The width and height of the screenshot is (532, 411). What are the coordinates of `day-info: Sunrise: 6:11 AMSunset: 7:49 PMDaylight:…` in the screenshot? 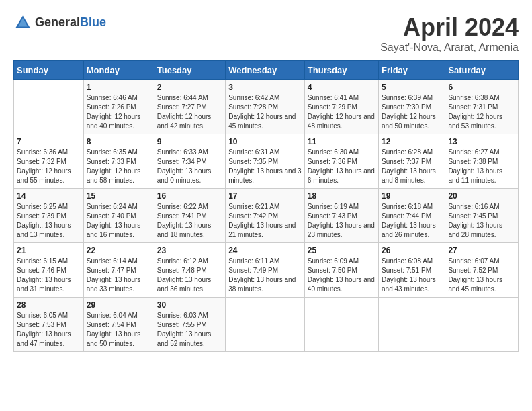 It's located at (265, 275).